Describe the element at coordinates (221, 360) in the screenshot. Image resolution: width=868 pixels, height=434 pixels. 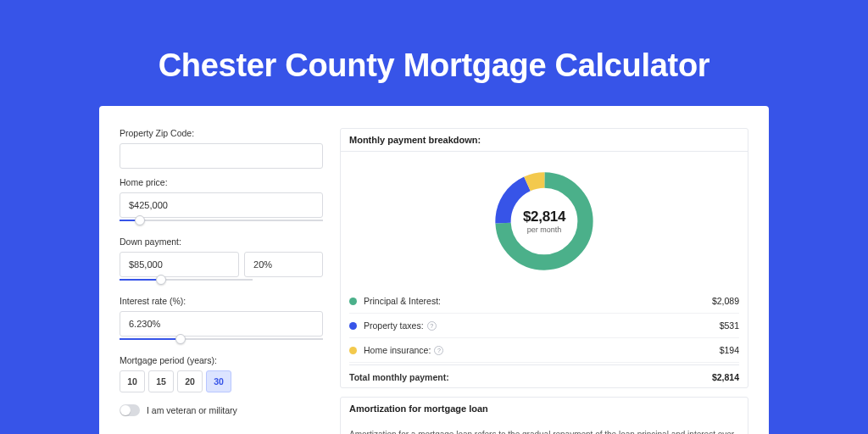
I see `period-label: Mortgage period (years):` at that location.